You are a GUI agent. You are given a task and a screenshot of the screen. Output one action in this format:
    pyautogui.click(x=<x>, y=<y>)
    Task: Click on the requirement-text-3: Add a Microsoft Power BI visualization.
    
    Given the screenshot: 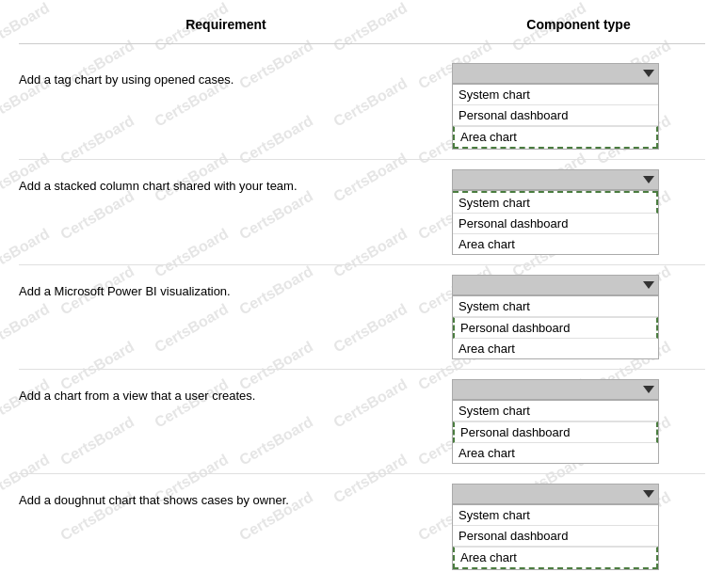 What is the action you would take?
    pyautogui.click(x=235, y=292)
    